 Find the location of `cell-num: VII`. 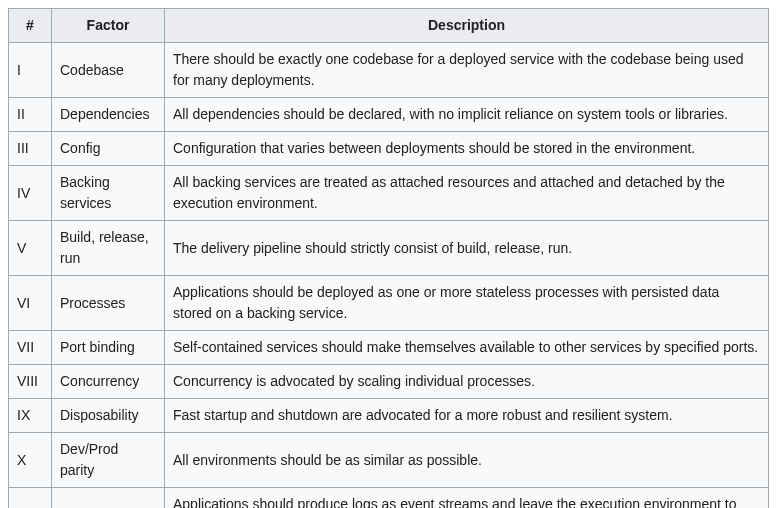

cell-num: VII is located at coordinates (30, 348).